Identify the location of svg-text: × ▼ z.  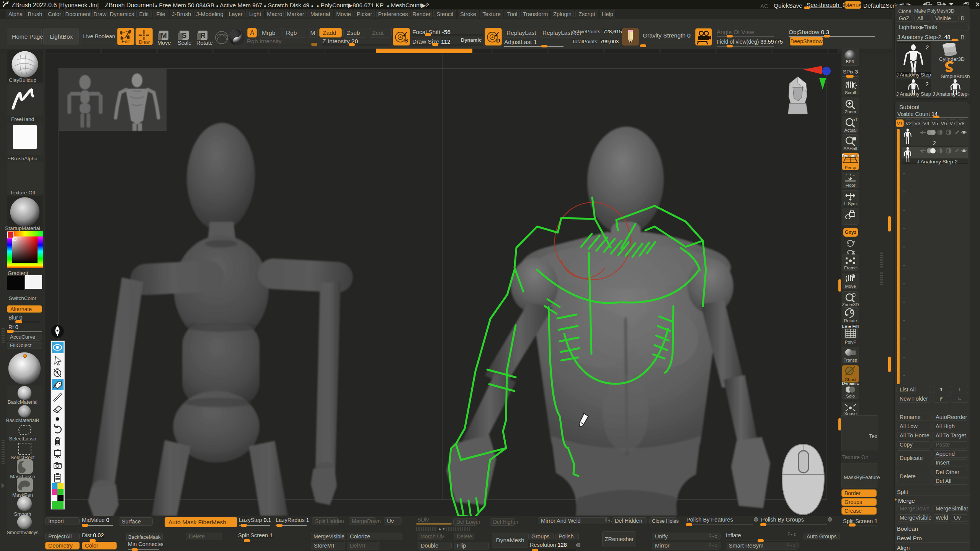
(850, 174).